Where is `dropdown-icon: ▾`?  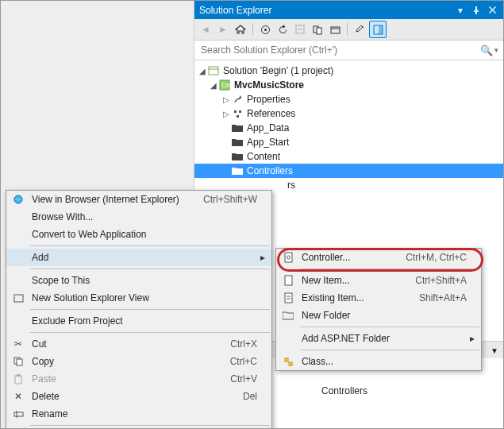 dropdown-icon: ▾ is located at coordinates (460, 10).